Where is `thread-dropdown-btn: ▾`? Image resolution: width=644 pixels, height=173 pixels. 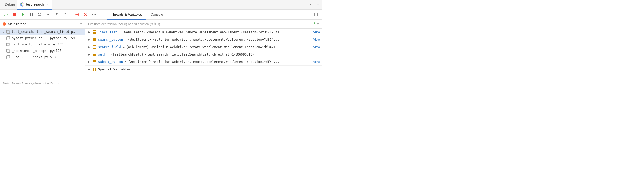
thread-dropdown-btn: ▾ is located at coordinates (81, 24).